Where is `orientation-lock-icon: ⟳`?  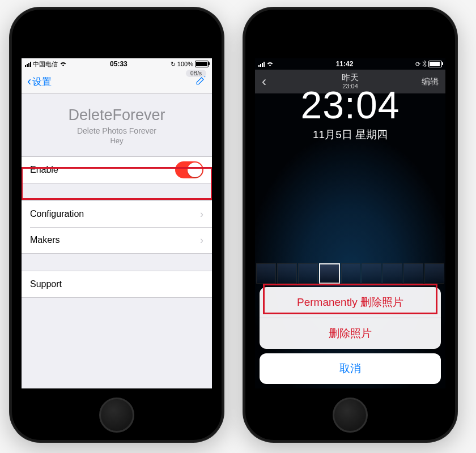 orientation-lock-icon: ⟳ is located at coordinates (418, 65).